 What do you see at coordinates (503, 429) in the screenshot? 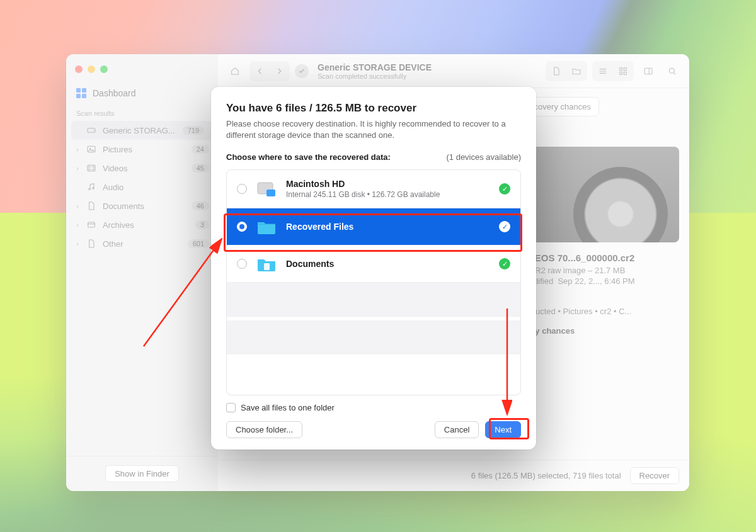
I see `next-button: Next` at bounding box center [503, 429].